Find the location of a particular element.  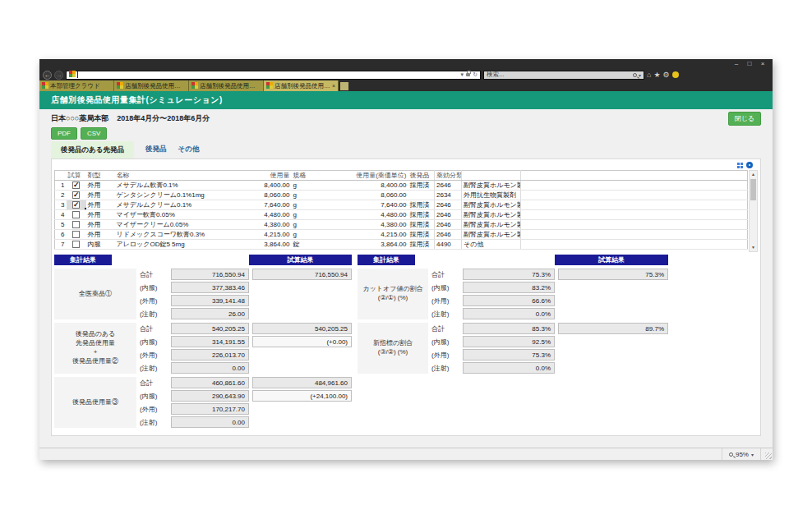

browser-tab: 店舗別後発品使用量集計 is located at coordinates (151, 85).